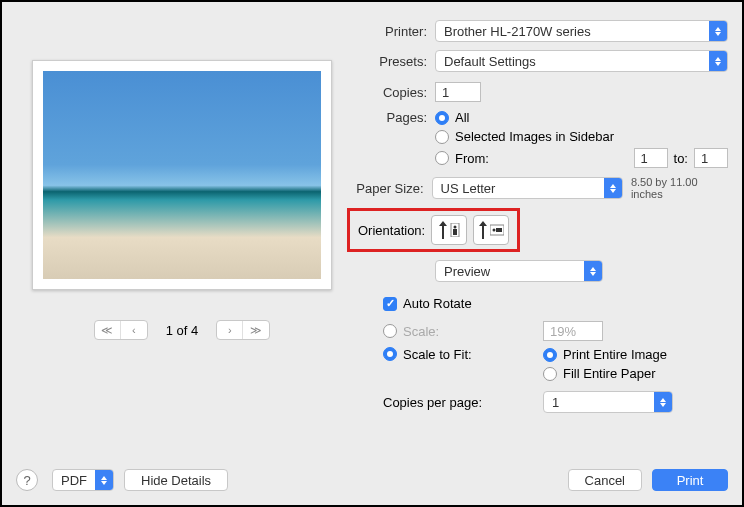 This screenshot has height=507, width=744. Describe the element at coordinates (582, 31) in the screenshot. I see `printer-select: Brother HL-2170W series` at that location.